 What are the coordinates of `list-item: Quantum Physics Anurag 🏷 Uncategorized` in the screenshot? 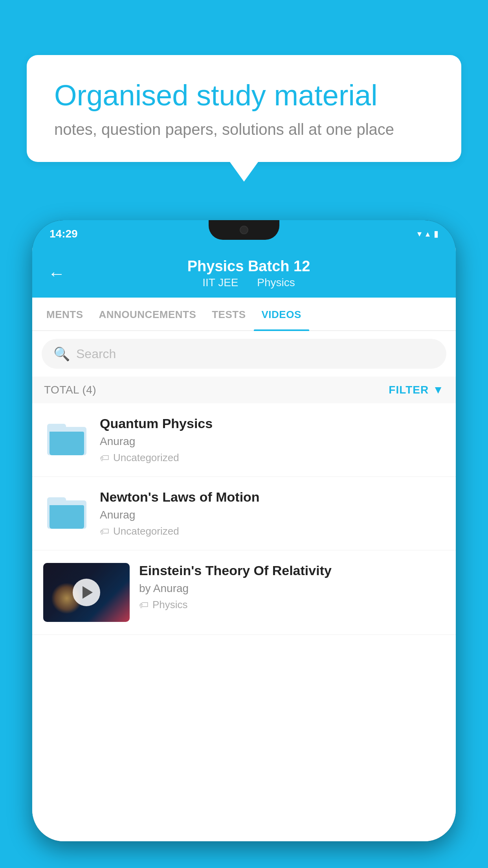 It's located at (244, 440).